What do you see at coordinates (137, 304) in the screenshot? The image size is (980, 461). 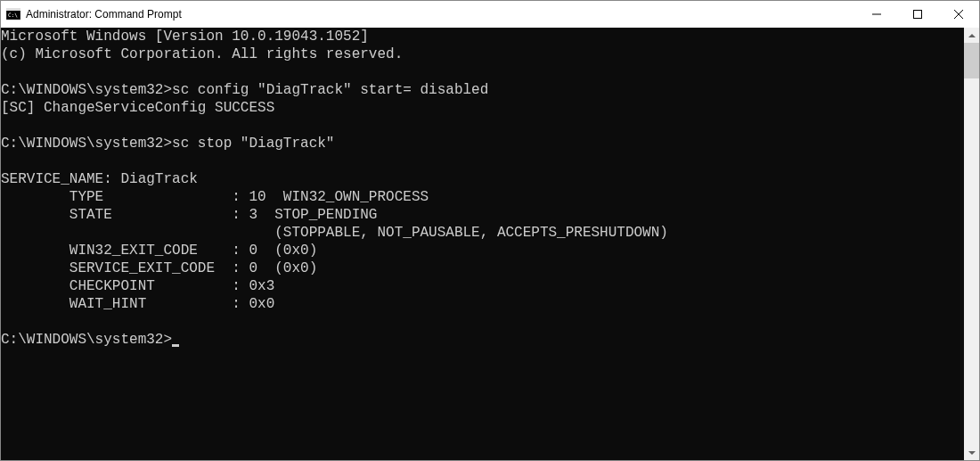 I see `output-line: WAIT_HINT : 0x0` at bounding box center [137, 304].